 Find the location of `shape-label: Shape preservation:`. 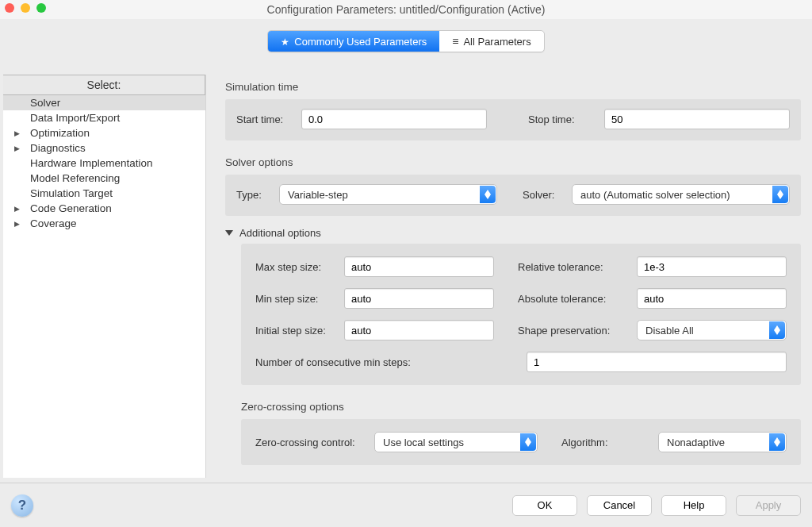

shape-label: Shape preservation: is located at coordinates (575, 330).